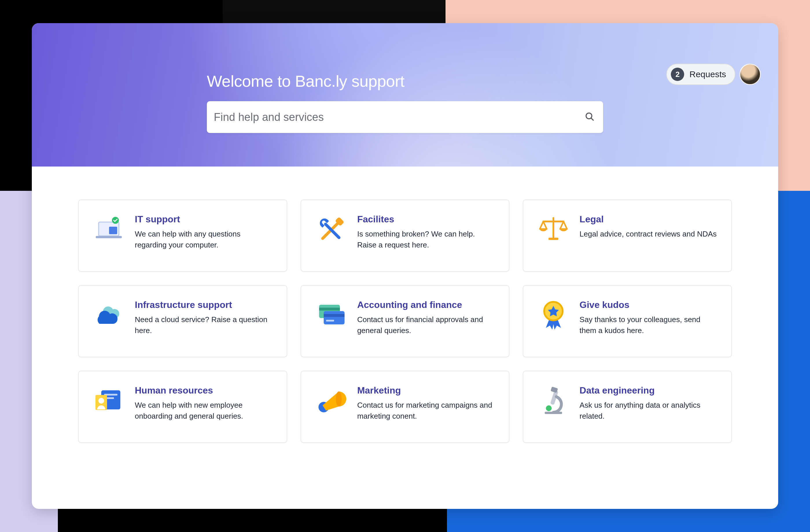  I want to click on tile-give-kudos: Give kudos Say thanks to your colleagues…, so click(627, 321).